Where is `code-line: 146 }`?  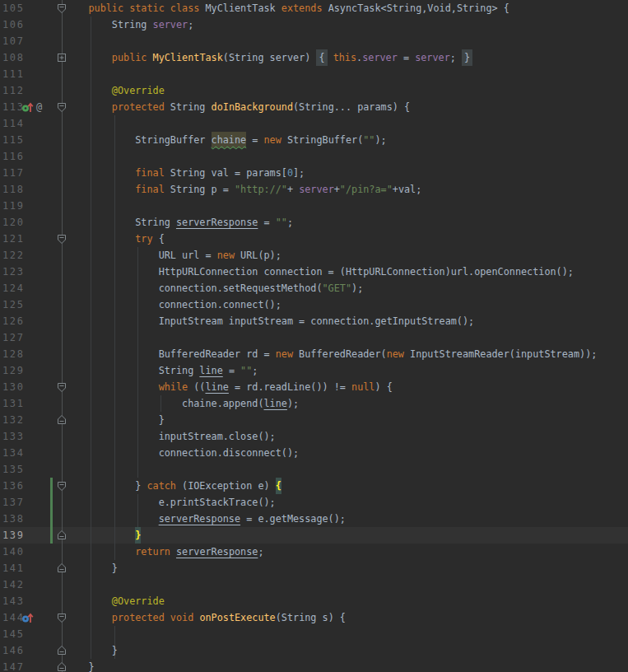 code-line: 146 } is located at coordinates (314, 651).